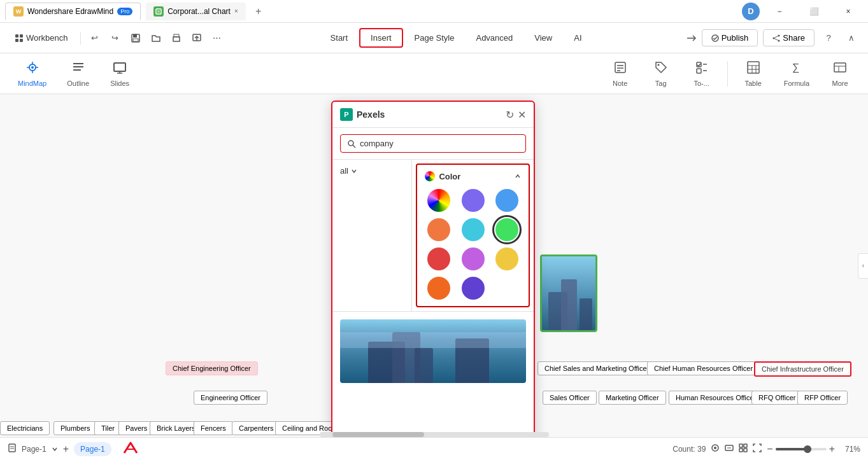 This screenshot has width=868, height=460. What do you see at coordinates (78, 69) in the screenshot?
I see `outline-icon` at bounding box center [78, 69].